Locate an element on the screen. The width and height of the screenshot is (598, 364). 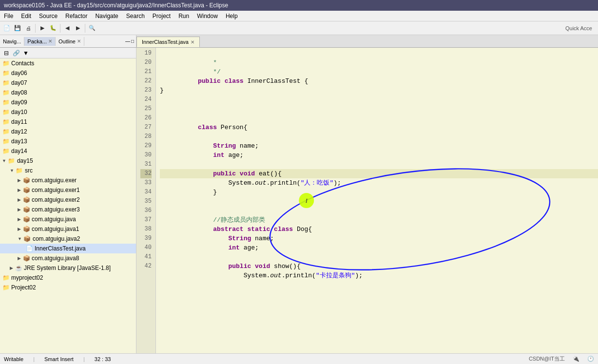
day14-icon: 📁 is located at coordinates (6, 151).